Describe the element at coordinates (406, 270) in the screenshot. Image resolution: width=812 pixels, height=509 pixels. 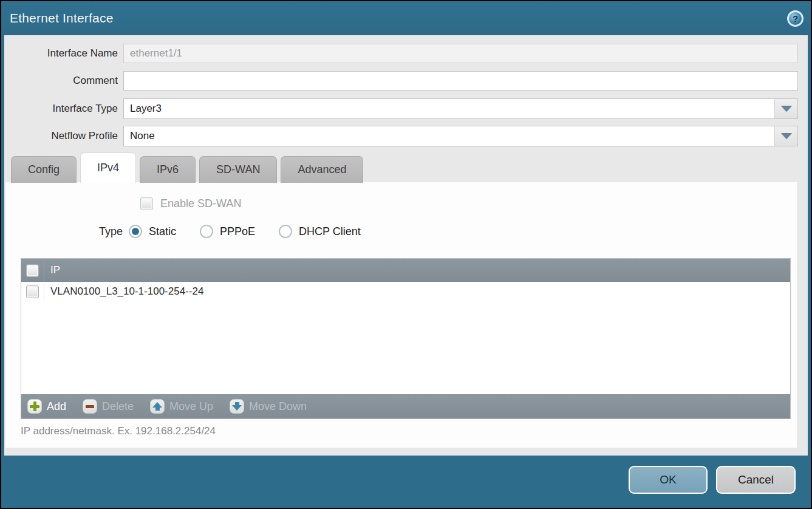
I see `ip-table-header: IP` at that location.